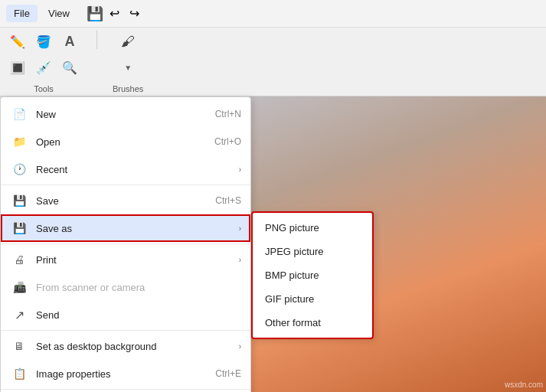 The image size is (546, 392). What do you see at coordinates (126, 260) in the screenshot?
I see `menu-item-print: 🖨 Print ›` at bounding box center [126, 260].